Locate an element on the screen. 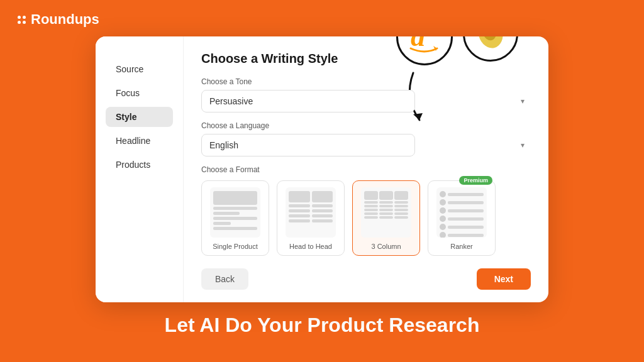 The height and width of the screenshot is (362, 644). format-head-to-head: Head to Head is located at coordinates (311, 218).